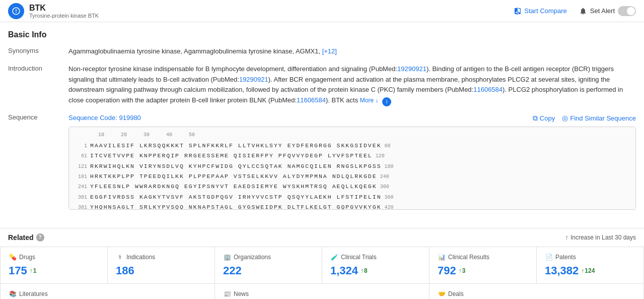  Describe the element at coordinates (442, 294) in the screenshot. I see `handshake-icon: 🤝` at that location.